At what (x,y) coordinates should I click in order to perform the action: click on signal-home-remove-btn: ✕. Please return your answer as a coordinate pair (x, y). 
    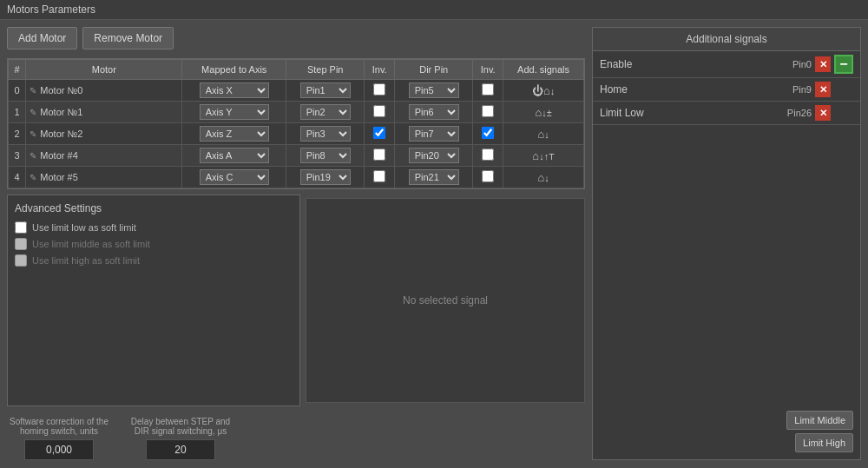
    Looking at the image, I should click on (823, 89).